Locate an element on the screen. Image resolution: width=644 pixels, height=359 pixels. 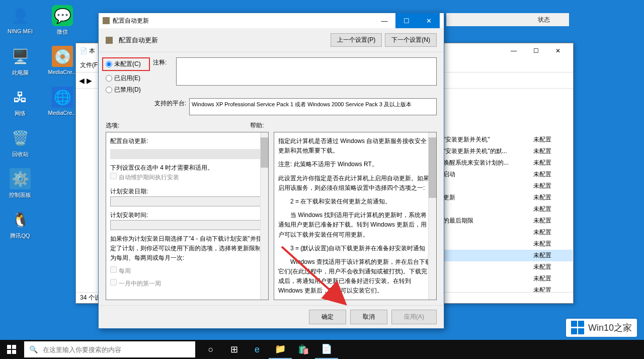
watermark-text: Win10之家 is located at coordinates (610, 328).